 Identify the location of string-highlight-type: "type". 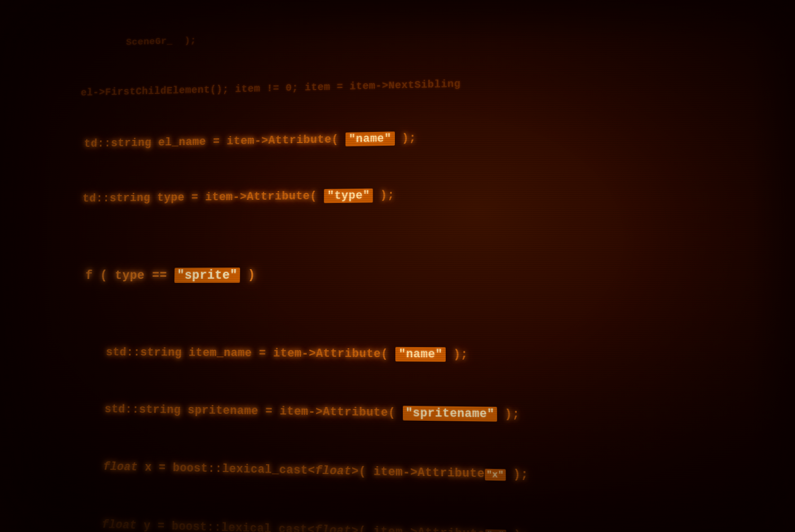
(349, 196).